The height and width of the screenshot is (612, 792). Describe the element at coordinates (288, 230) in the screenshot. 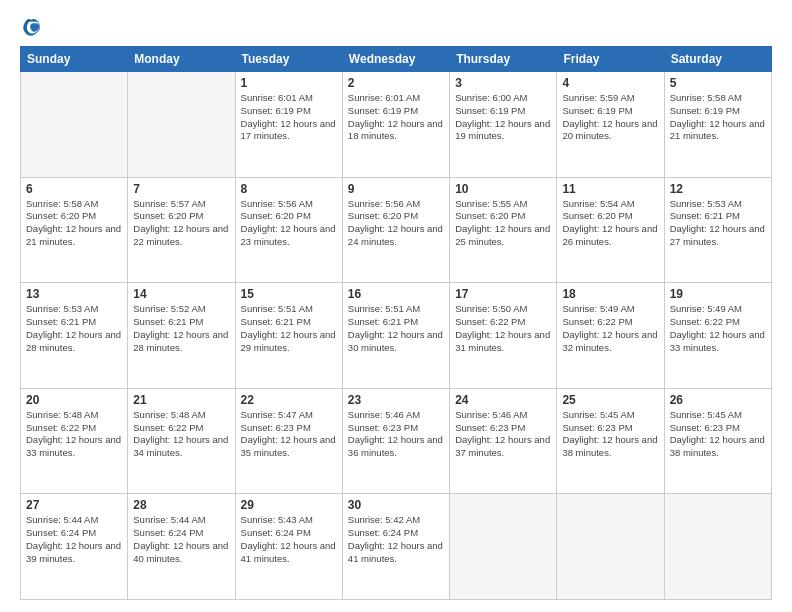

I see `calendar-cell: 8Sunrise: 5:56 AM Sunset: 6:20 PM Daylig…` at that location.